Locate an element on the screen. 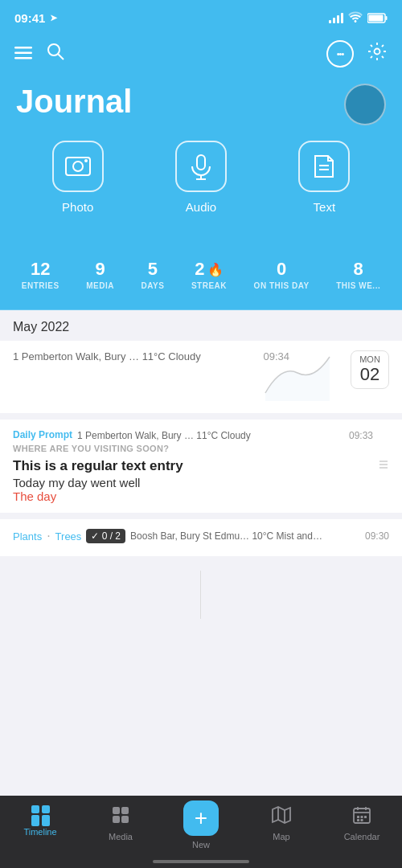 The width and height of the screenshot is (402, 868). tab-map: Map is located at coordinates (281, 823).